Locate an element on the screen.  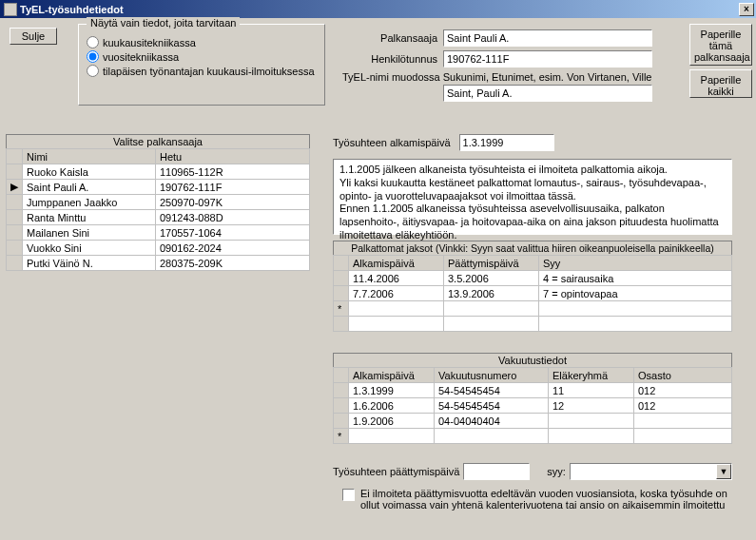
employee-list-title: Valitse palkansaaja is located at coordinates (158, 141).